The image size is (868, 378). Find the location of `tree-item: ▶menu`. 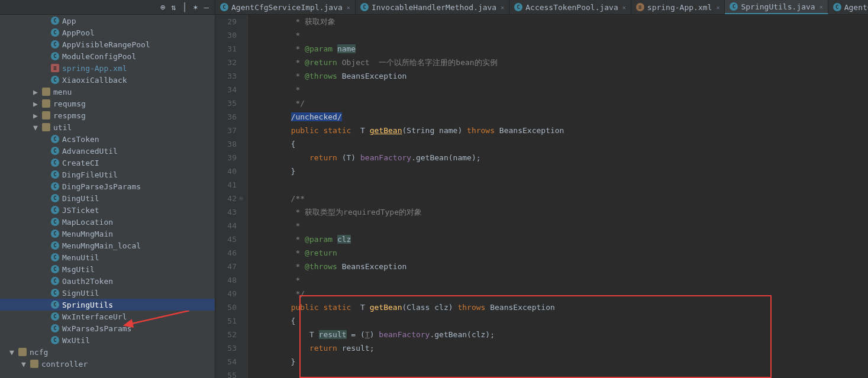

tree-item: ▶menu is located at coordinates (108, 92).